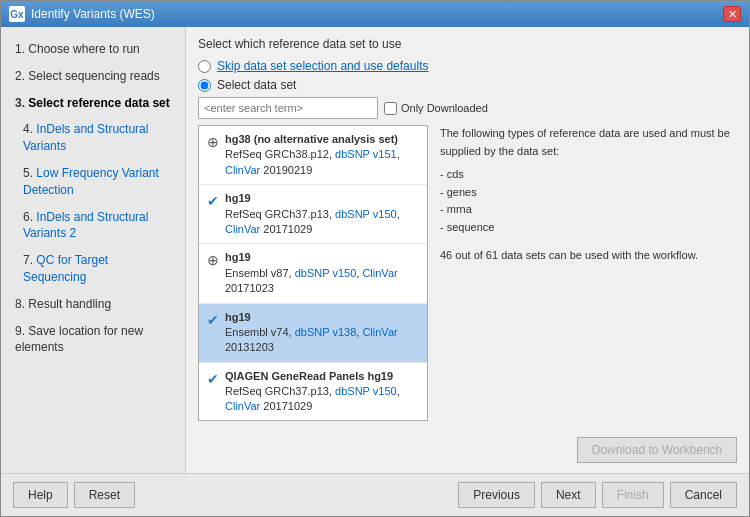  I want to click on cancel-button: Cancel, so click(704, 495).